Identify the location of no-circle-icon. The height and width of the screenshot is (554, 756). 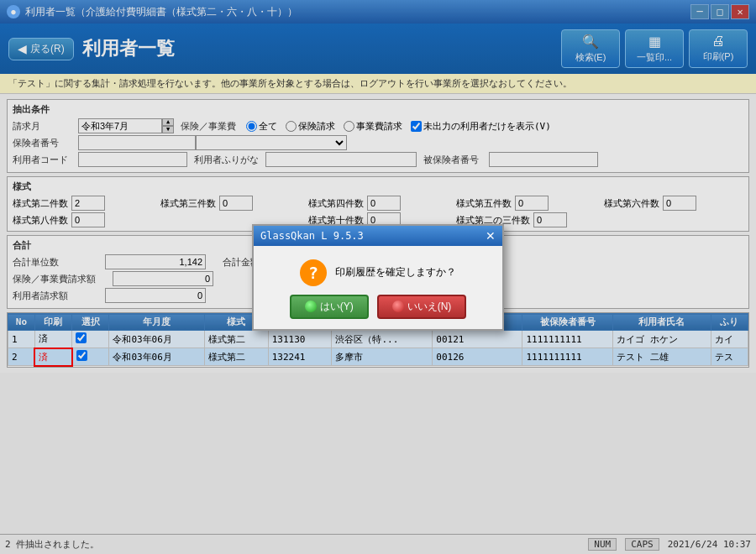
(398, 306).